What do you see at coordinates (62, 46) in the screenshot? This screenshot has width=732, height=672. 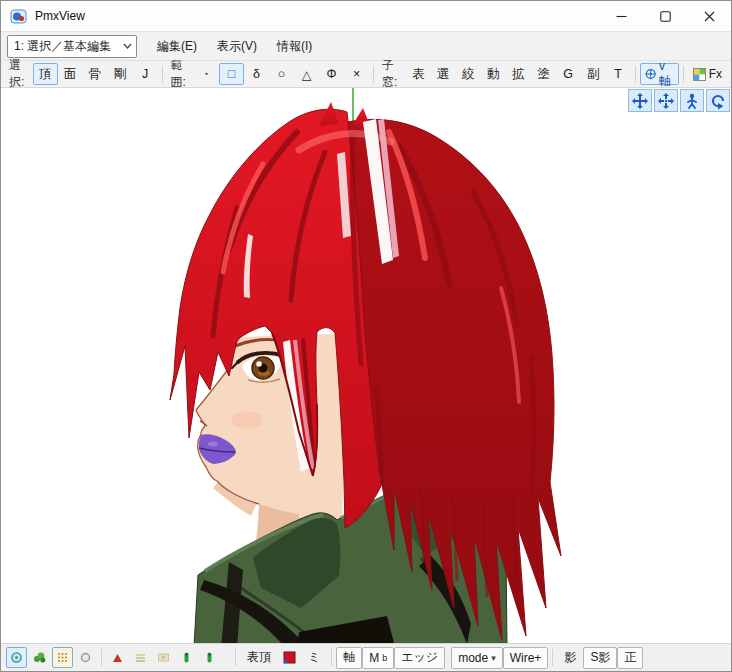 I see `mode-select-value: 1: 選択／基本編集` at bounding box center [62, 46].